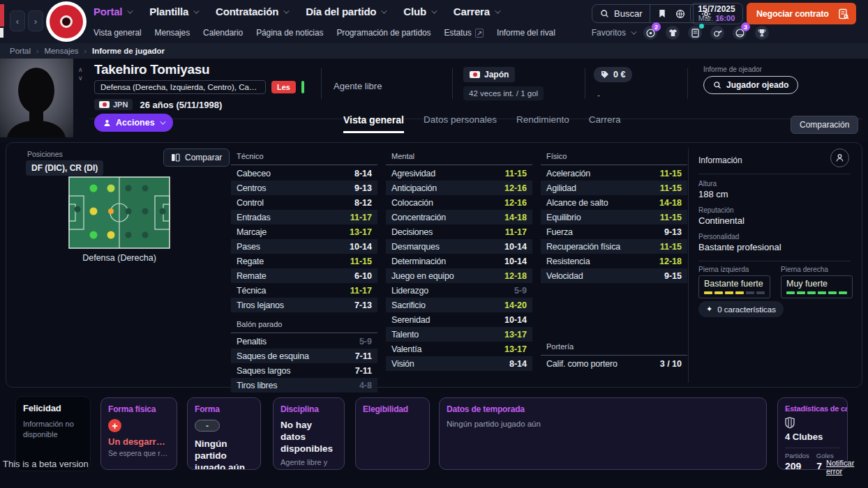 The width and height of the screenshot is (868, 488). Describe the element at coordinates (847, 467) in the screenshot. I see `report-error-link: Notificar error` at that location.